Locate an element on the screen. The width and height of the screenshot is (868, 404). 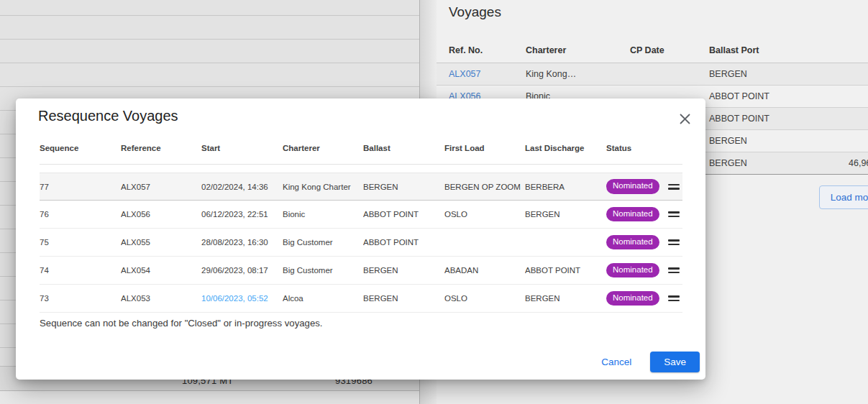
column-header-cp-date: CP Date is located at coordinates (647, 50).